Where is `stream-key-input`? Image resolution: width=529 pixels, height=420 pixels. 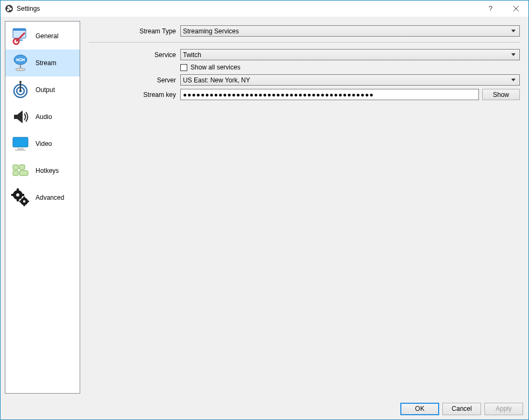
stream-key-input is located at coordinates (329, 95).